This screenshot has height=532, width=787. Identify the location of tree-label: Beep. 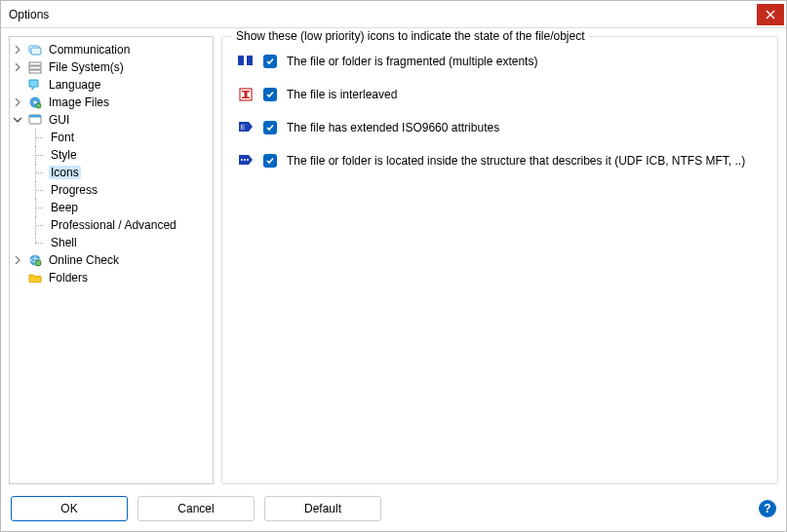
(64, 208).